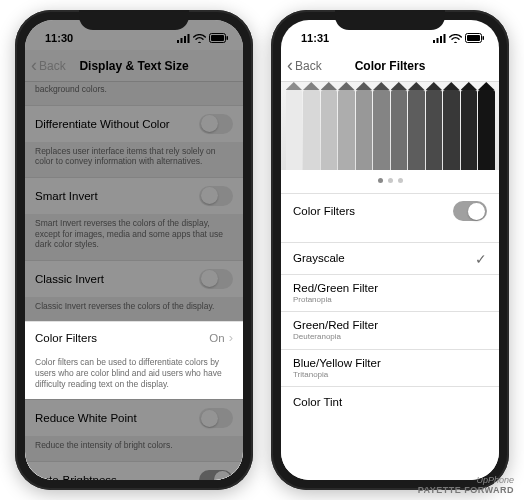  I want to click on row-classic-invert: Classic Invert, so click(134, 278).